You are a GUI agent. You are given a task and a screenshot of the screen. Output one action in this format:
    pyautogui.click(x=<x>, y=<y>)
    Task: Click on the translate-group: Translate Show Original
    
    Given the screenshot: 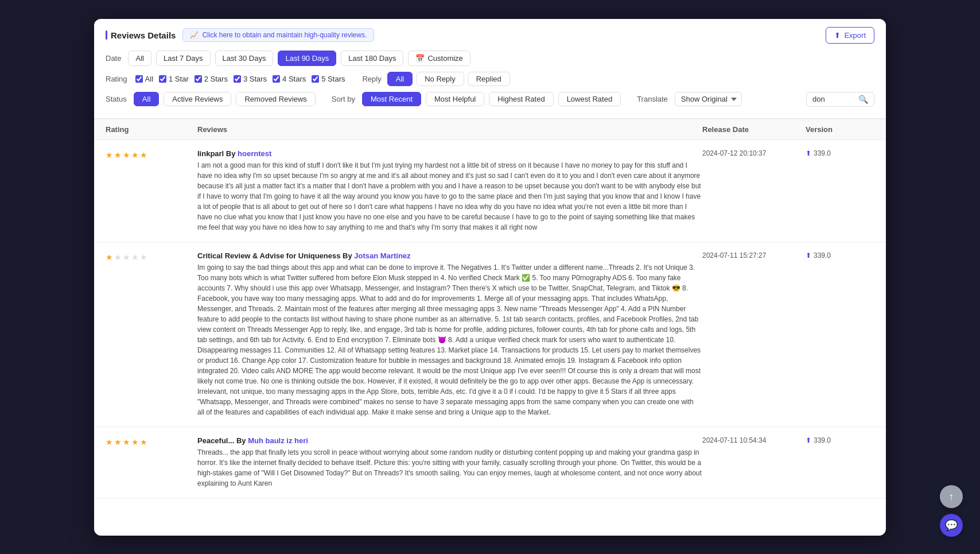 What is the action you would take?
    pyautogui.click(x=690, y=99)
    